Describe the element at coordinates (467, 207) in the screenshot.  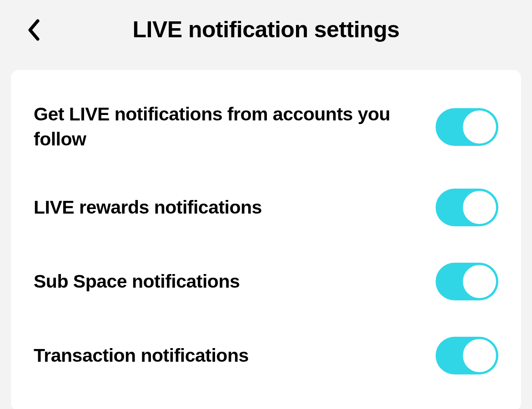
I see `toggle-live-rewards` at that location.